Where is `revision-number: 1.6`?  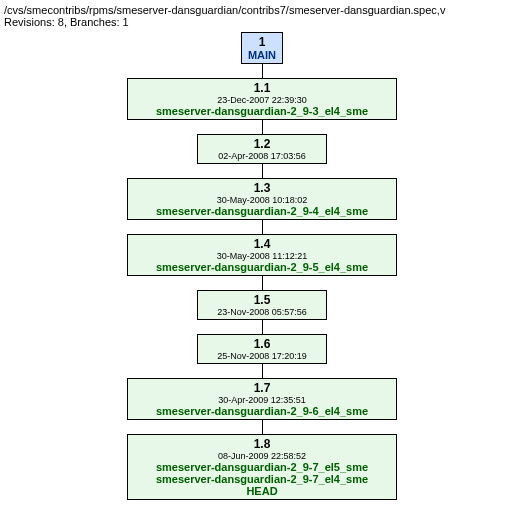 revision-number: 1.6 is located at coordinates (262, 344).